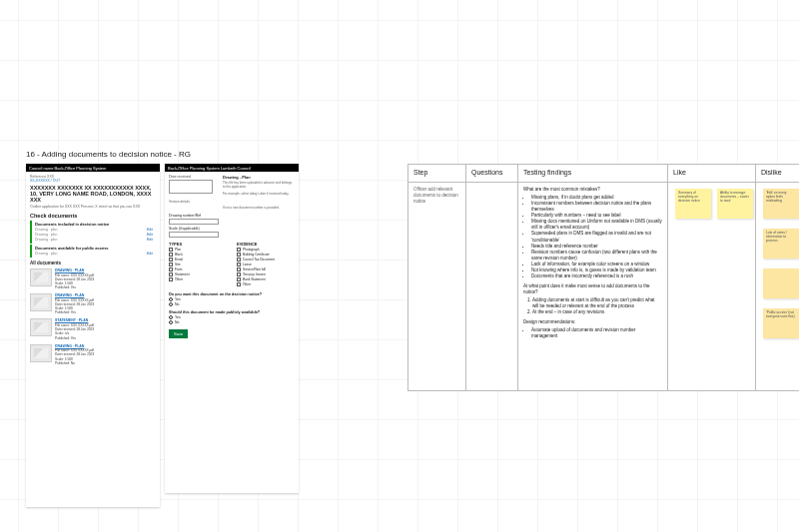 The image size is (799, 532). Describe the element at coordinates (693, 204) in the screenshot. I see `sticky-note: Summary of everything on decision notice` at that location.